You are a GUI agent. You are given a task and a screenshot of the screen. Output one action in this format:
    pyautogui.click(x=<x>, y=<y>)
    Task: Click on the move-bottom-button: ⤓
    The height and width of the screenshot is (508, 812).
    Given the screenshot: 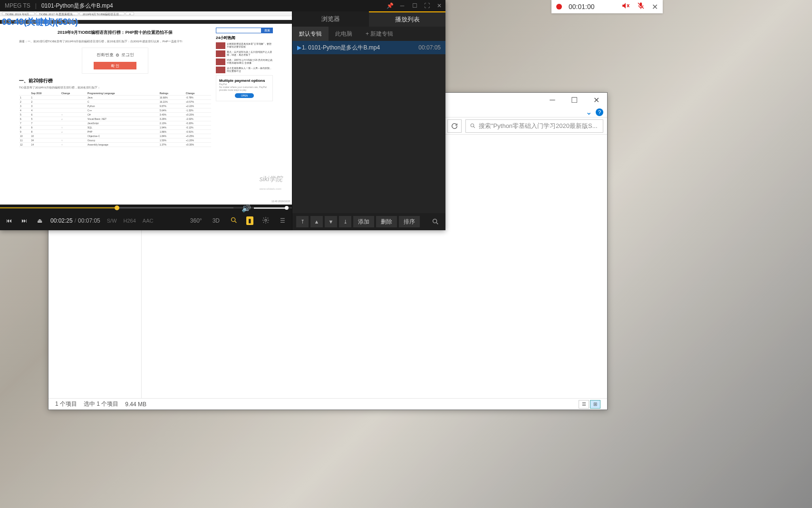 What is the action you would take?
    pyautogui.click(x=345, y=222)
    